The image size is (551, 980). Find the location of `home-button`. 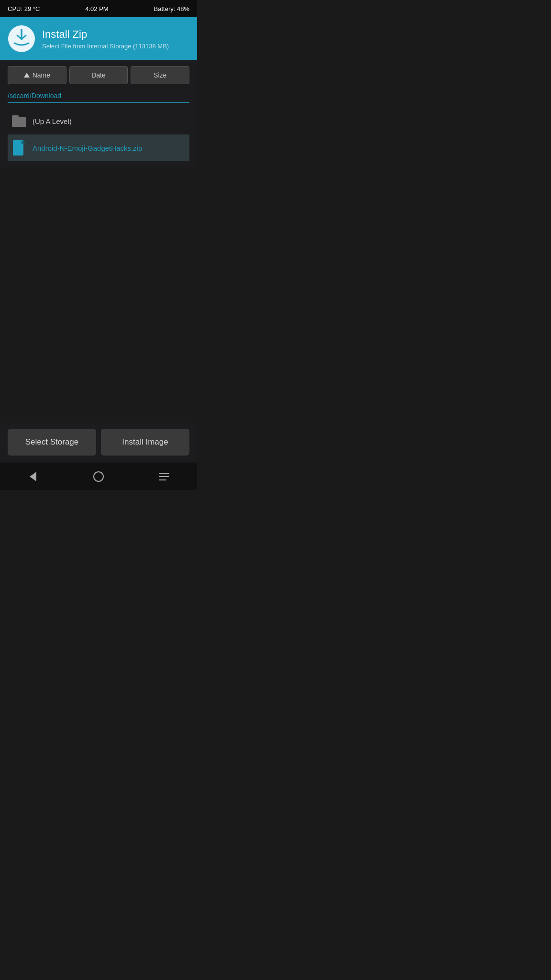

home-button is located at coordinates (99, 477).